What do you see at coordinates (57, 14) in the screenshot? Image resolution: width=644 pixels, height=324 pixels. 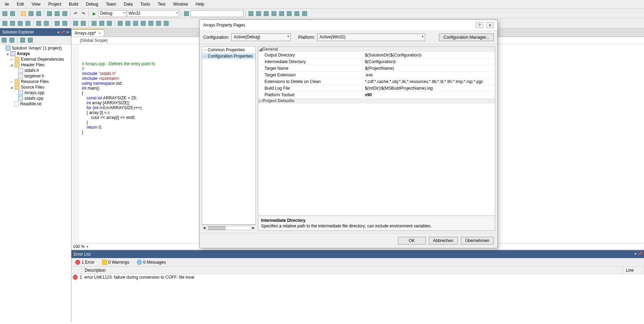 I see `copy-icon` at bounding box center [57, 14].